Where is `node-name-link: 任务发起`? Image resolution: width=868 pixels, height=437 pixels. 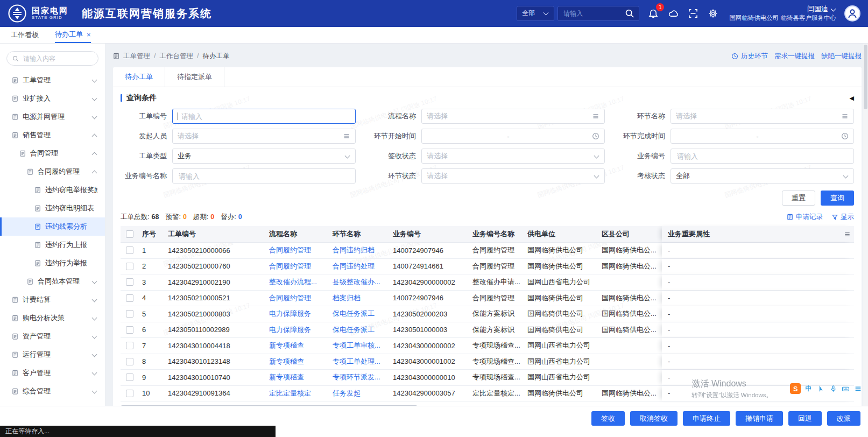
node-name-link: 任务发起 is located at coordinates (359, 394).